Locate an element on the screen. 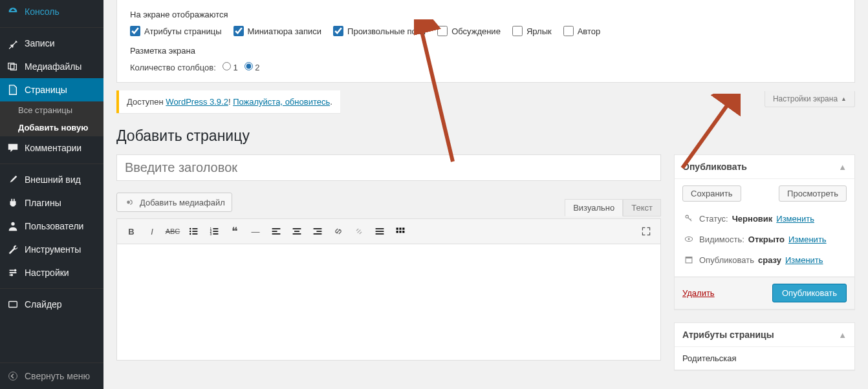 The image size is (868, 389). tab-text: Текст is located at coordinates (642, 208).